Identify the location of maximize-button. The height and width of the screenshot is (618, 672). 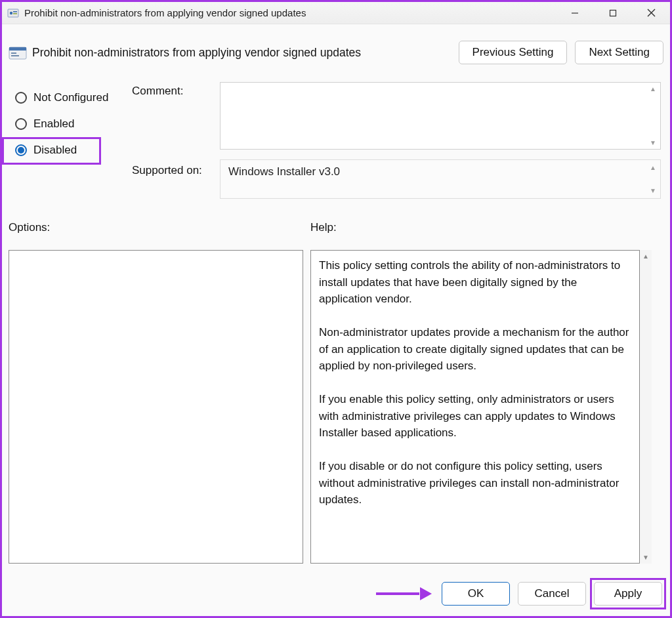
(613, 13).